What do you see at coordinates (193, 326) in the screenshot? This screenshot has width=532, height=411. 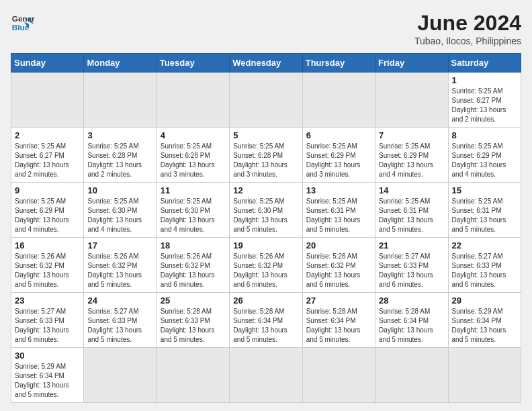 I see `day-info: Sunrise: 5:28 AM Sunset: 6:33 PM Dayligh…` at bounding box center [193, 326].